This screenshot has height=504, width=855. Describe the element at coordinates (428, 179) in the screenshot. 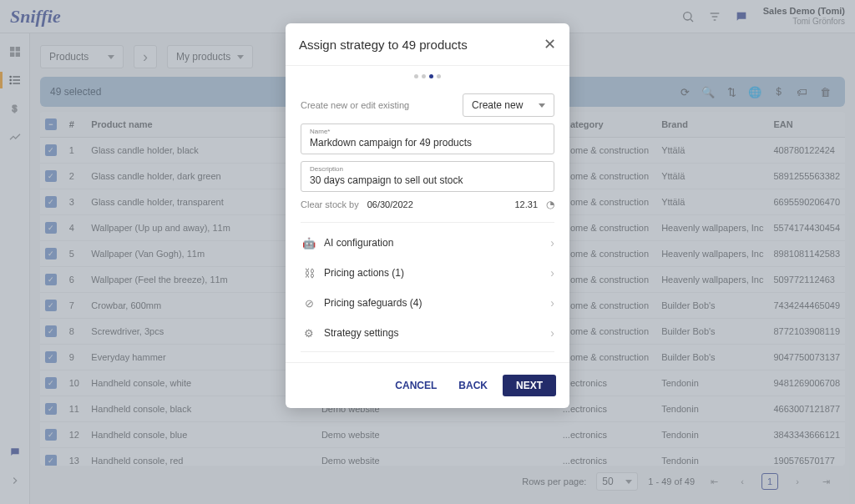

I see `description-input` at that location.